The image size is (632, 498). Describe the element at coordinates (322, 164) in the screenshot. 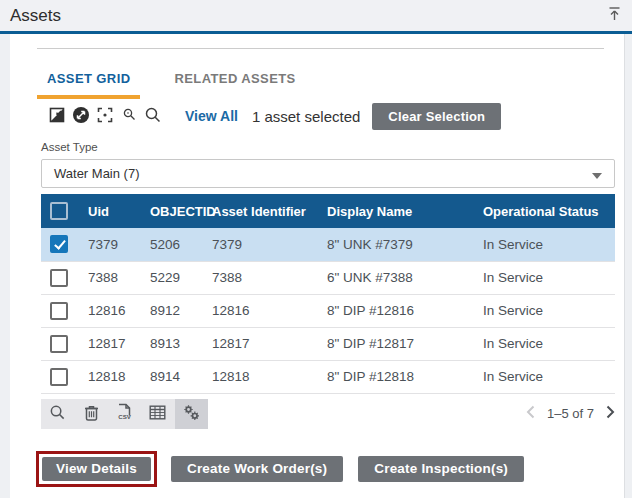

I see `asset-type-field: Asset Type Water Main (7)` at that location.